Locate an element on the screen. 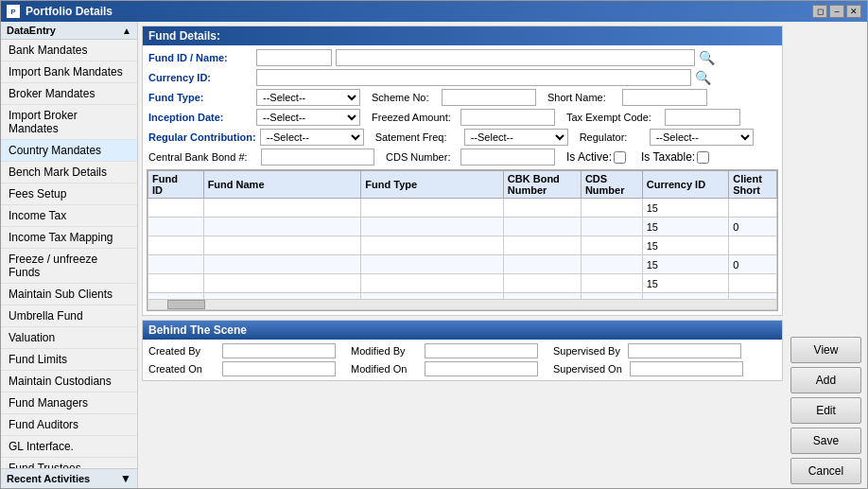 This screenshot has width=868, height=489. modified-on-input is located at coordinates (481, 369).